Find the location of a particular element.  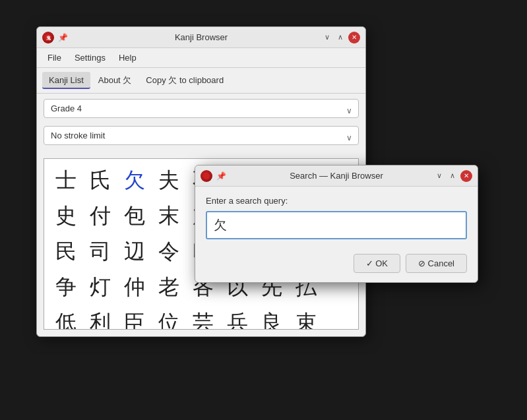

kanji-char-selected: 欠 is located at coordinates (135, 181).